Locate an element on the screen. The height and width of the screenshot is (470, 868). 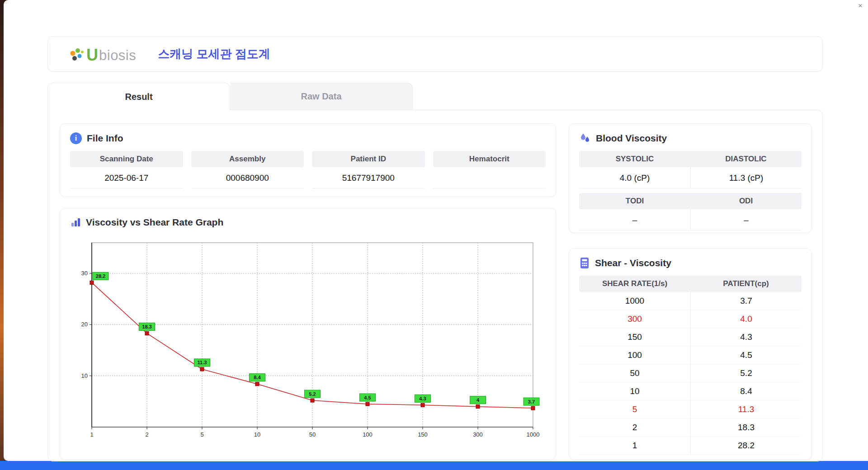
shear-rate-cell: 1 is located at coordinates (635, 446).